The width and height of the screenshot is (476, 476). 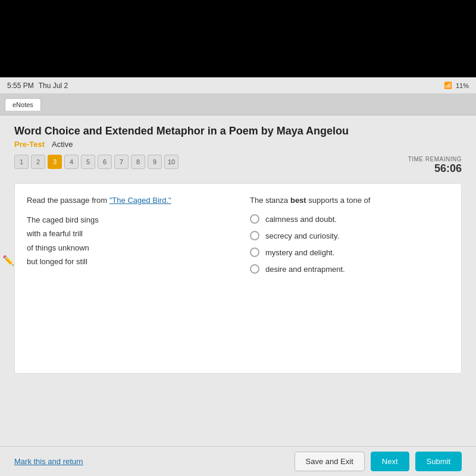 I want to click on answer-options: calmness and doubt. secrecy and curiosit…, so click(x=350, y=244).